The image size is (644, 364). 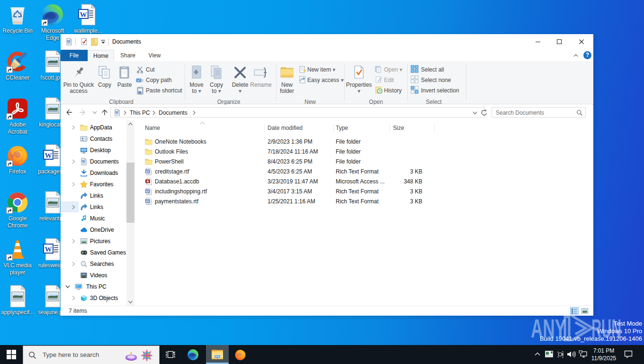 What do you see at coordinates (148, 181) in the screenshot?
I see `svg-text: A` at bounding box center [148, 181].